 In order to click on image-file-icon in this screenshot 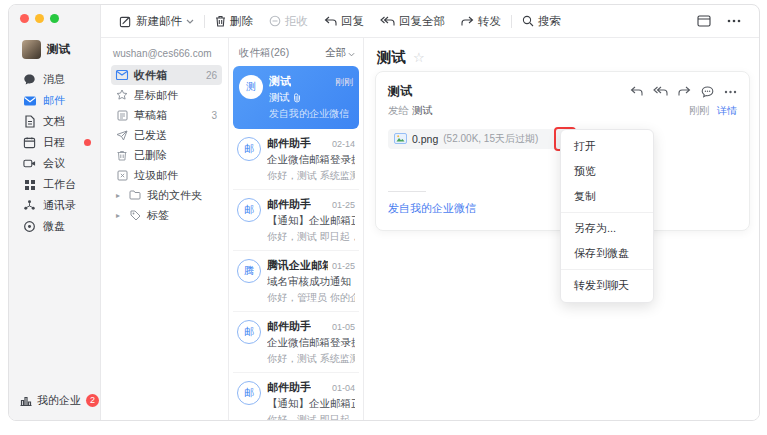, I will do `click(400, 139)`.